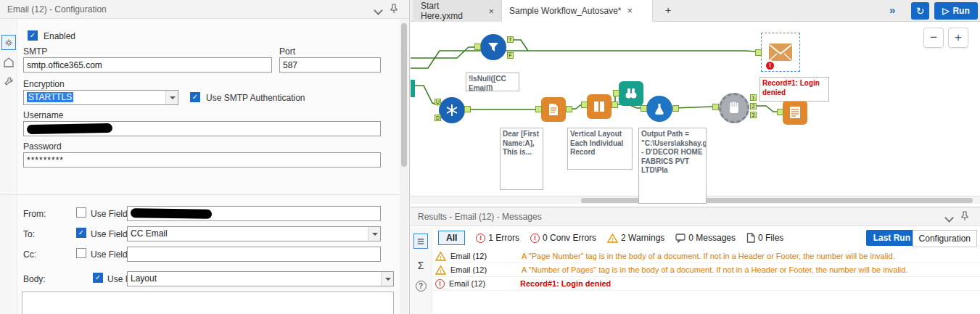 This screenshot has width=980, height=314. I want to click on configuration-tab: Configuration, so click(944, 239).